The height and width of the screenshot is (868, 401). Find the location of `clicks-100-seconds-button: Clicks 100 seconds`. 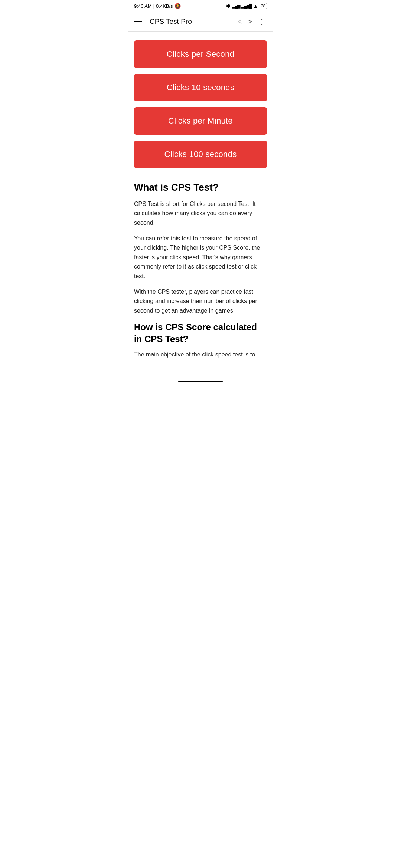

clicks-100-seconds-button: Clicks 100 seconds is located at coordinates (200, 154).